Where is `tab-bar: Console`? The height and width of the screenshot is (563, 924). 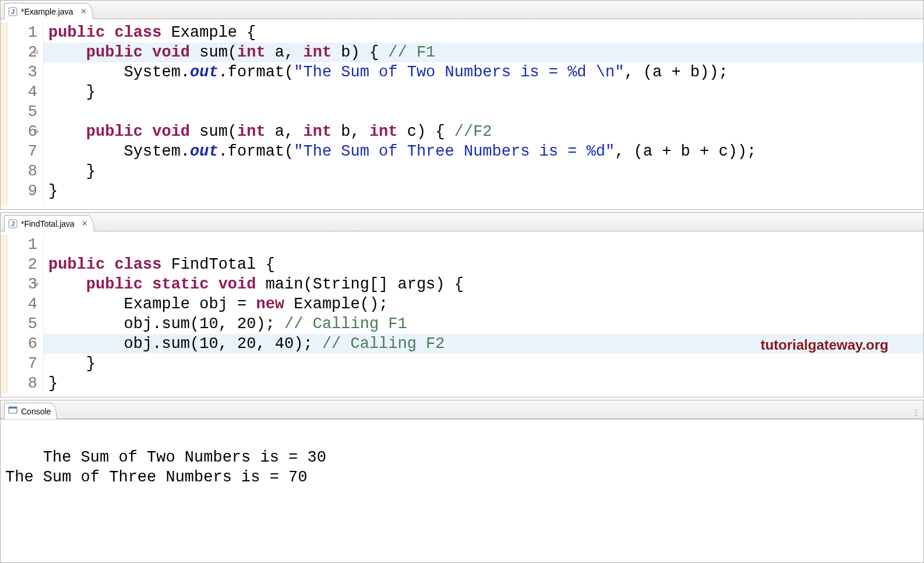 tab-bar: Console is located at coordinates (462, 410).